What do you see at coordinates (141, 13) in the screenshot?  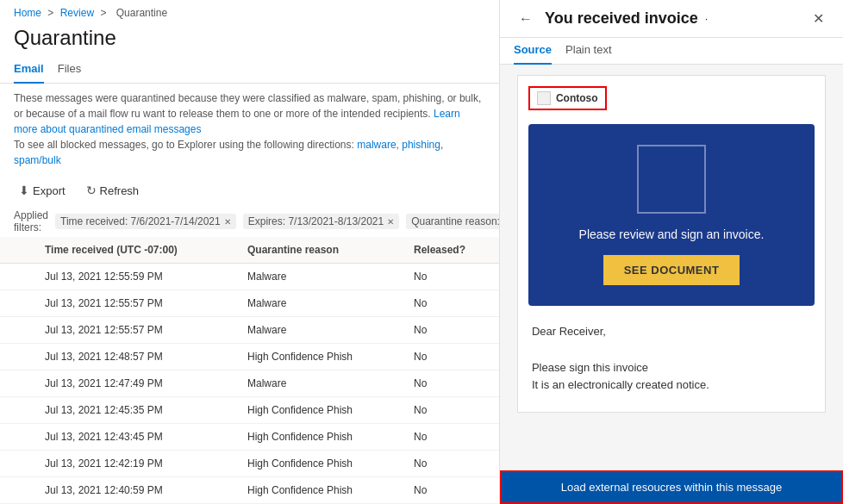 I see `breadcrumb-current: Quarantine` at bounding box center [141, 13].